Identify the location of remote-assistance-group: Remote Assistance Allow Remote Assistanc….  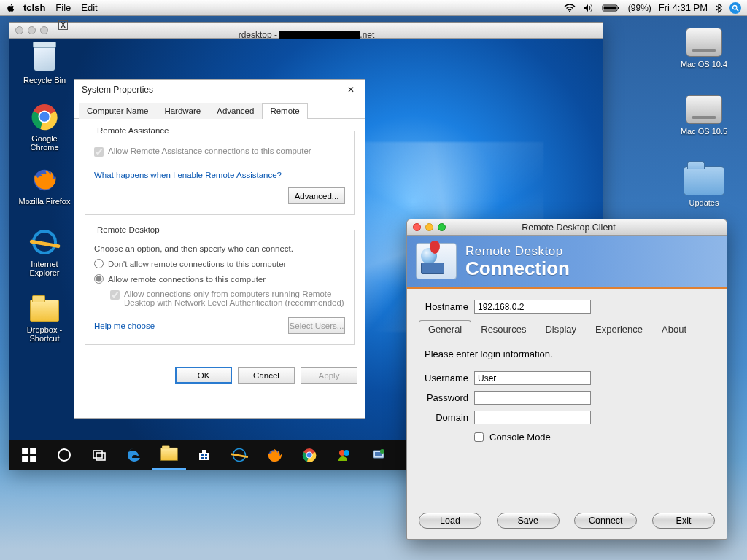
(220, 171).